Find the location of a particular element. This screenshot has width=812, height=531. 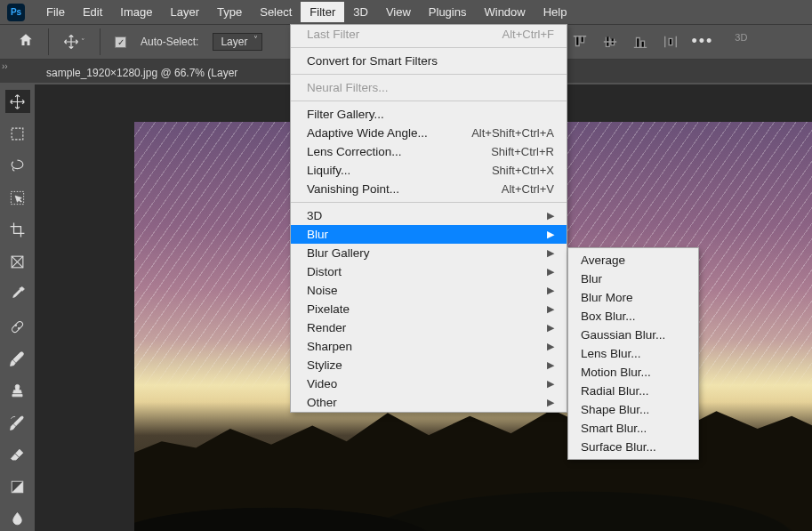

menu-select: Select is located at coordinates (276, 12).